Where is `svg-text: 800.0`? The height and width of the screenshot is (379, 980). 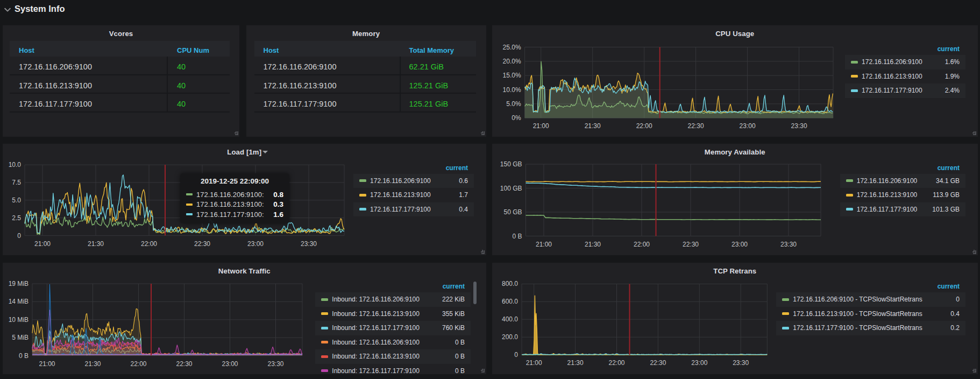 svg-text: 800.0 is located at coordinates (510, 284).